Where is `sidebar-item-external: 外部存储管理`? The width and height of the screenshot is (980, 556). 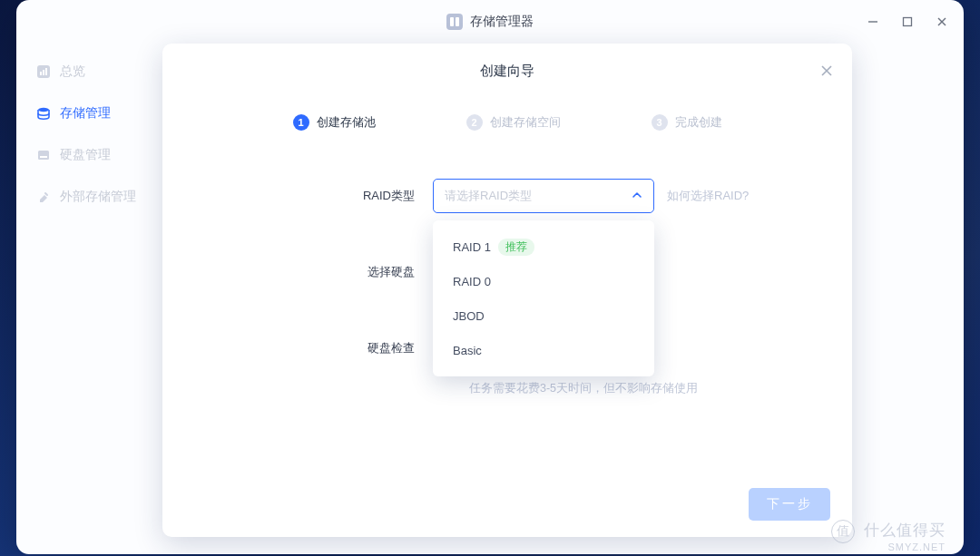 sidebar-item-external: 外部存储管理 is located at coordinates (93, 197).